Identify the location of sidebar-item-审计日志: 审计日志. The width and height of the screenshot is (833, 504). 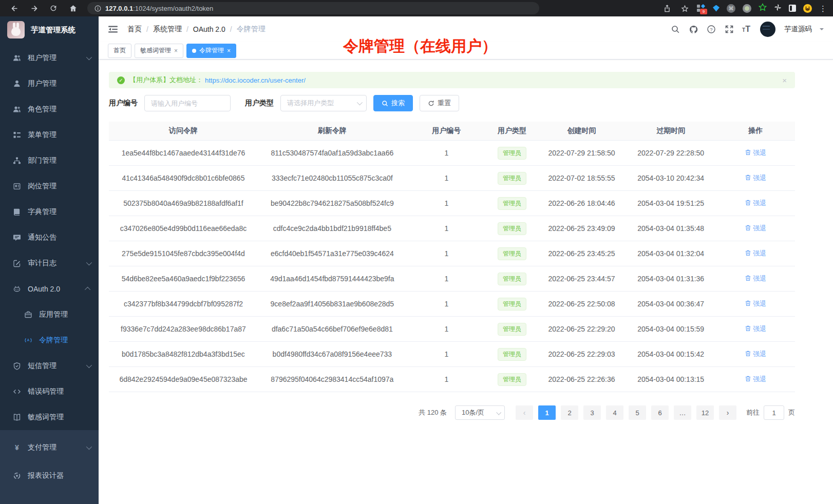
(49, 263).